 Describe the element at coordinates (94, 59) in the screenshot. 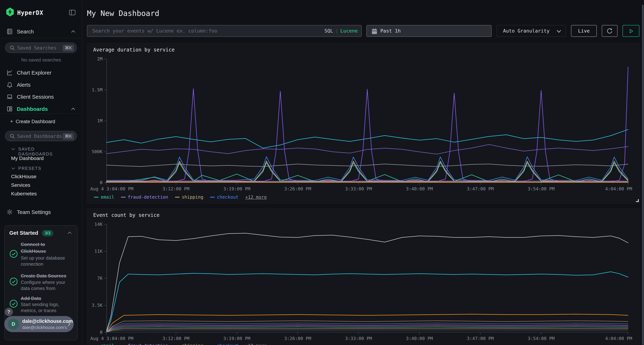

I see `y-tick-label: 2M` at that location.